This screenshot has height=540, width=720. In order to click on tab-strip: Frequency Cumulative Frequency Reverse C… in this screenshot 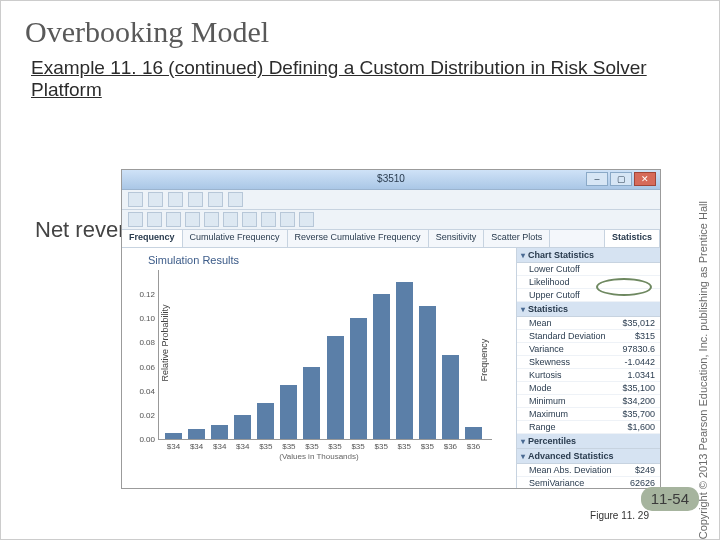, I will do `click(391, 239)`.